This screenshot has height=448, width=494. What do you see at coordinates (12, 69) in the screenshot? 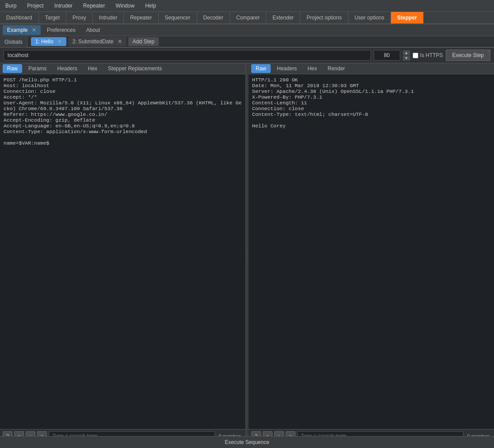
I see `req-tab-raw: Raw` at bounding box center [12, 69].